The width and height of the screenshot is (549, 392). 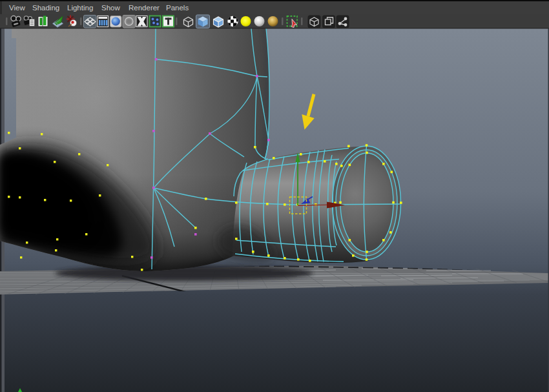 What do you see at coordinates (46, 8) in the screenshot?
I see `svg-text: Shading` at bounding box center [46, 8].